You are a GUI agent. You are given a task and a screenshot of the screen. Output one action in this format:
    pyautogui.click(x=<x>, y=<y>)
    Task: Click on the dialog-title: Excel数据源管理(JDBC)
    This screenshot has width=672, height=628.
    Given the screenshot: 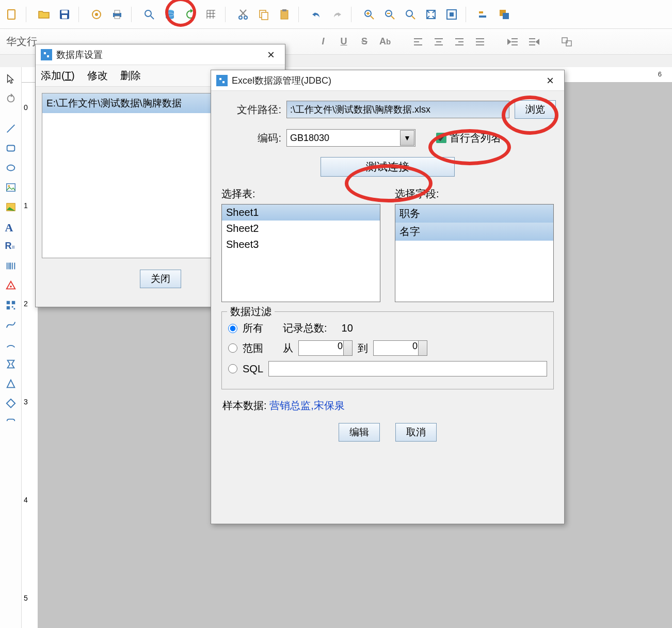 What is the action you would take?
    pyautogui.click(x=282, y=81)
    